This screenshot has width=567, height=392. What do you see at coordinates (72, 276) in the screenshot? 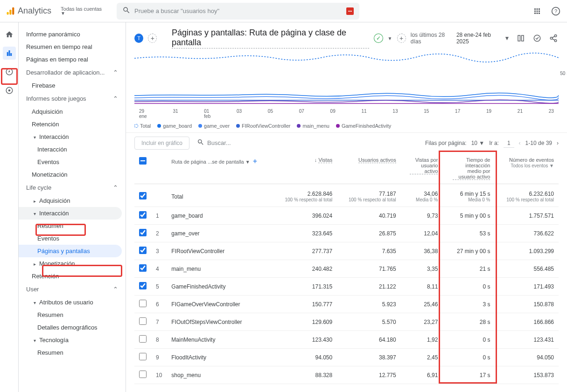
I see `sidebar-lc-retention: Retención` at bounding box center [72, 276].